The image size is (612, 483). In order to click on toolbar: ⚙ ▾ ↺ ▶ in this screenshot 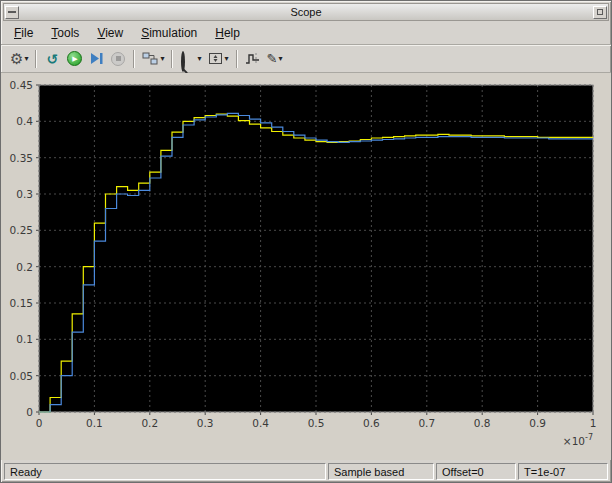, I will do `click(306, 59)`.